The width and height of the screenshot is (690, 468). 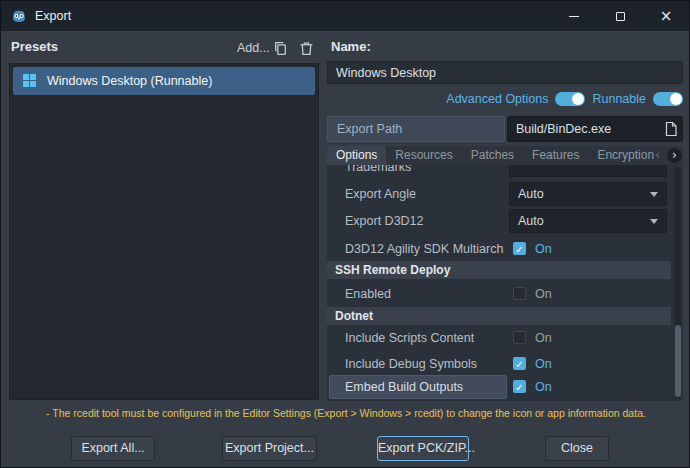 What do you see at coordinates (671, 129) in the screenshot?
I see `browse-file-icon` at bounding box center [671, 129].